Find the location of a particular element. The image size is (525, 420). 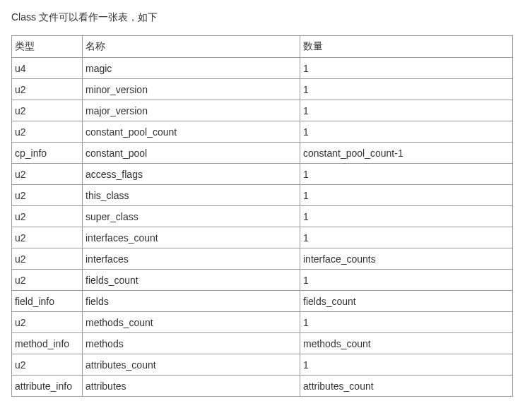

cell-name: this_class is located at coordinates (191, 196).